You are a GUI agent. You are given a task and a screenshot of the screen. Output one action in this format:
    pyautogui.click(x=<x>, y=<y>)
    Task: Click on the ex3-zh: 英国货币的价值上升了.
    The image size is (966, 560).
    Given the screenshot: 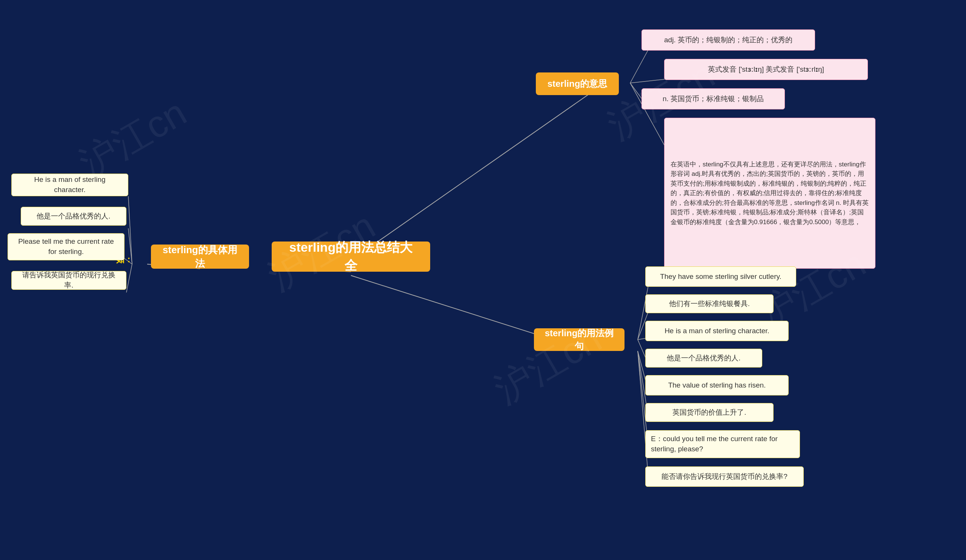 What is the action you would take?
    pyautogui.click(x=709, y=412)
    